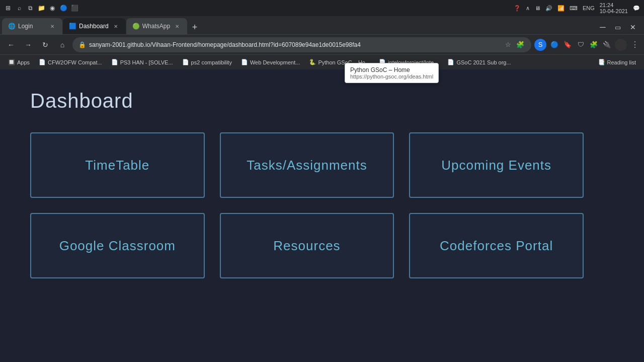  What do you see at coordinates (496, 165) in the screenshot?
I see `card-events: Upcoming Events` at bounding box center [496, 165].